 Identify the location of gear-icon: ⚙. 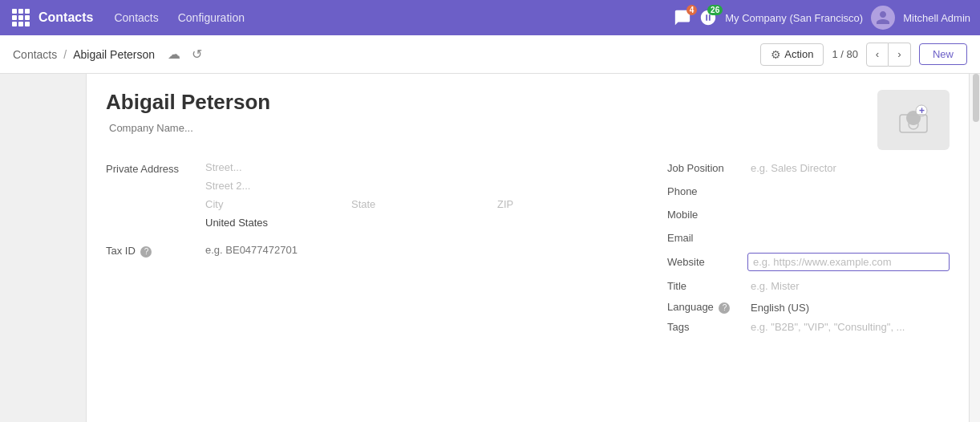
(776, 55).